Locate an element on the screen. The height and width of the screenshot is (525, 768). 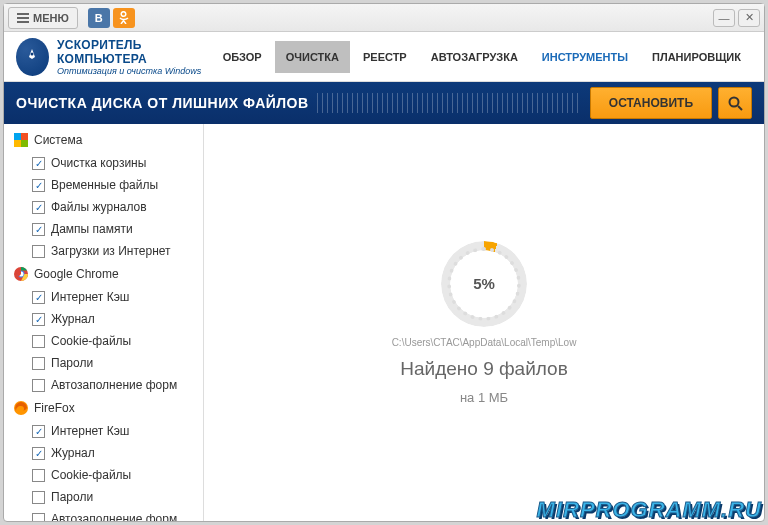
tab-автозагрузка: АВТОЗАГРУЗКА is located at coordinates (474, 57).